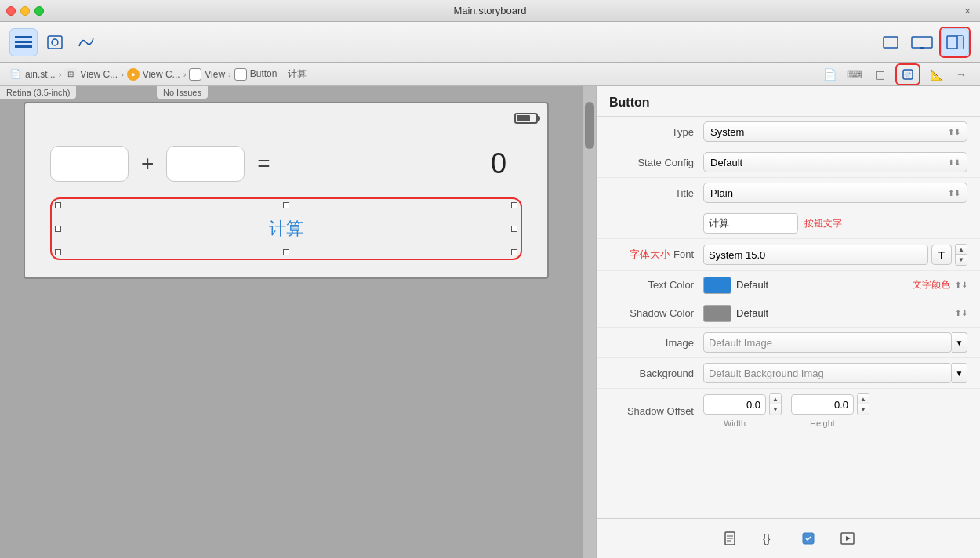 The width and height of the screenshot is (980, 558). What do you see at coordinates (808, 538) in the screenshot?
I see `identity-tab-button` at bounding box center [808, 538].